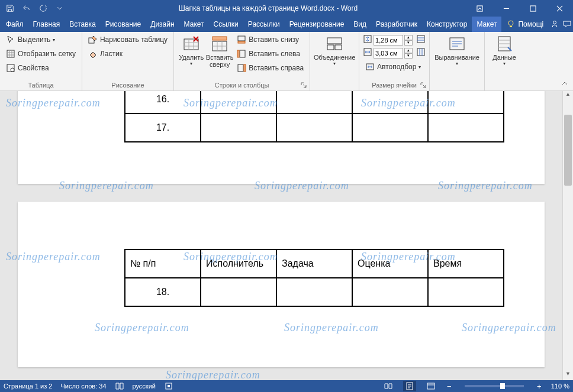  What do you see at coordinates (568, 375) in the screenshot?
I see `scroll-down-icon: ▼` at bounding box center [568, 375].